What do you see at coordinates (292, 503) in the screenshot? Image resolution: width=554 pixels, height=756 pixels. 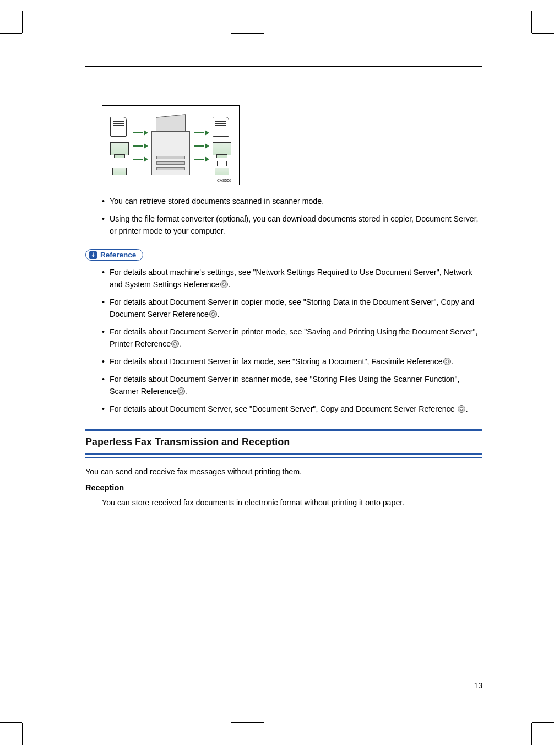 I see `sub-paragraph: You can store received fax documents in …` at bounding box center [292, 503].